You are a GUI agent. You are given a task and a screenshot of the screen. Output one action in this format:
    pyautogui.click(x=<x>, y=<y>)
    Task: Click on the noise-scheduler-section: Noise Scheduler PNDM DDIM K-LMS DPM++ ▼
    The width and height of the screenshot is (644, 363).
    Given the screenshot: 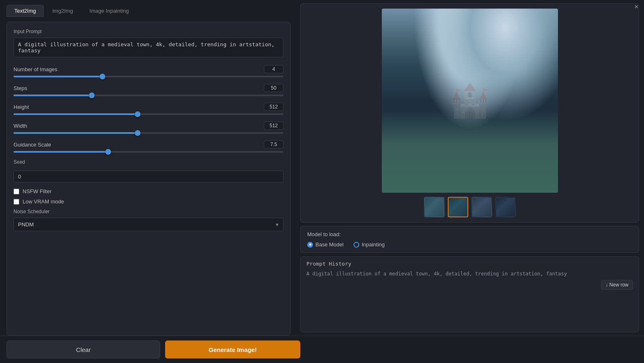 What is the action you would take?
    pyautogui.click(x=148, y=220)
    